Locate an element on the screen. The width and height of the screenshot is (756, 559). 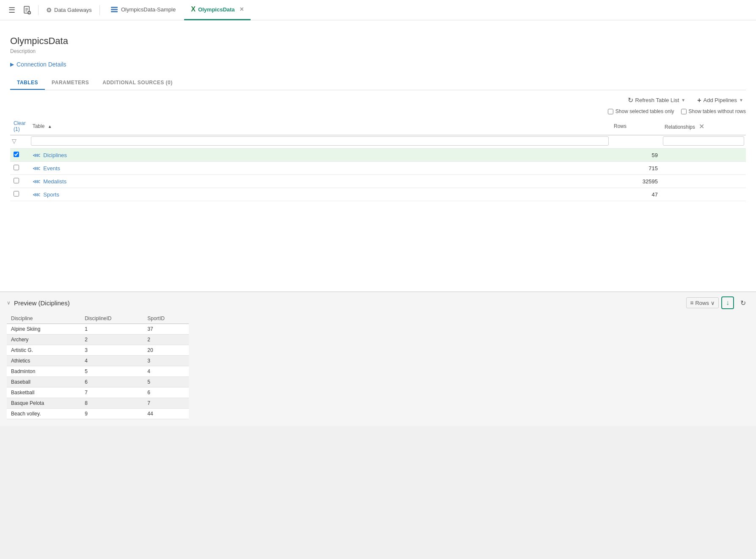
rows-label: Rows is located at coordinates (702, 303).